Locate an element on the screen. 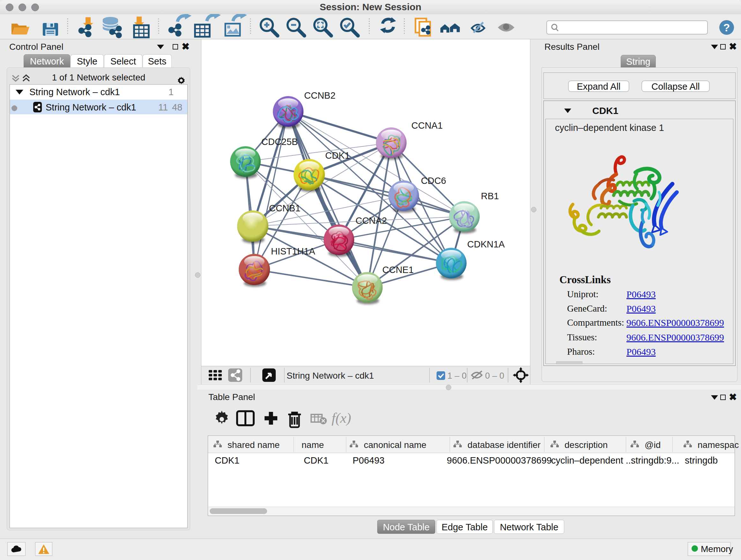  svg-text: RB1 is located at coordinates (490, 196).